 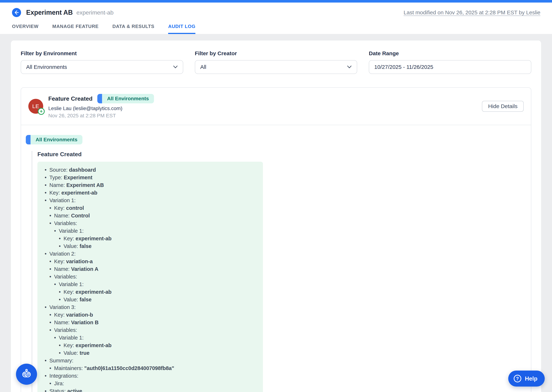 I want to click on tab-data-results: DATA & RESULTS, so click(x=133, y=29).